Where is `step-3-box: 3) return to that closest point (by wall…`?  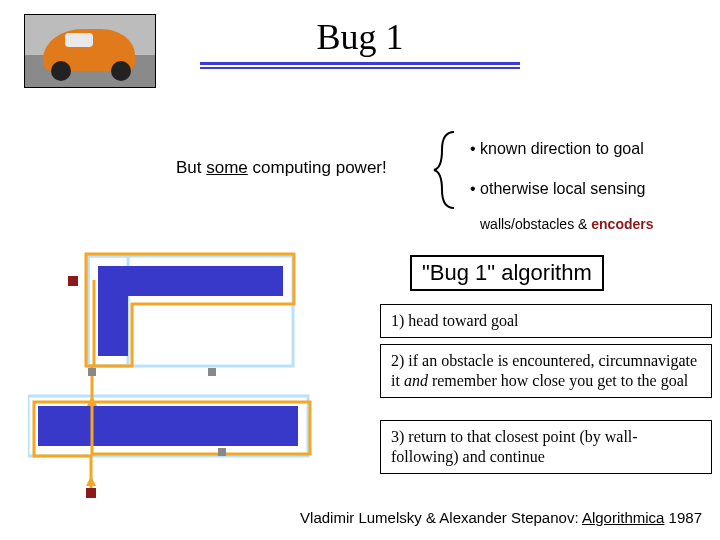 step-3-box: 3) return to that closest point (by wall… is located at coordinates (546, 447).